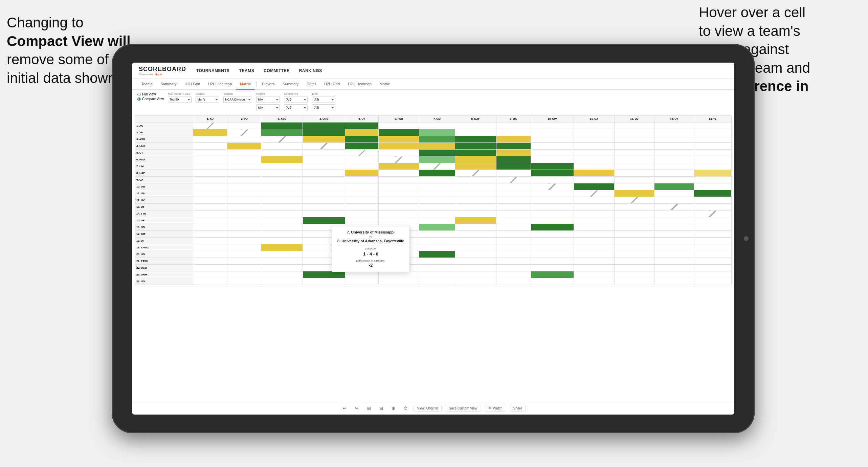 This screenshot has height=467, width=868. Describe the element at coordinates (324, 99) in the screenshot. I see `filter-team-select1: (All)` at that location.